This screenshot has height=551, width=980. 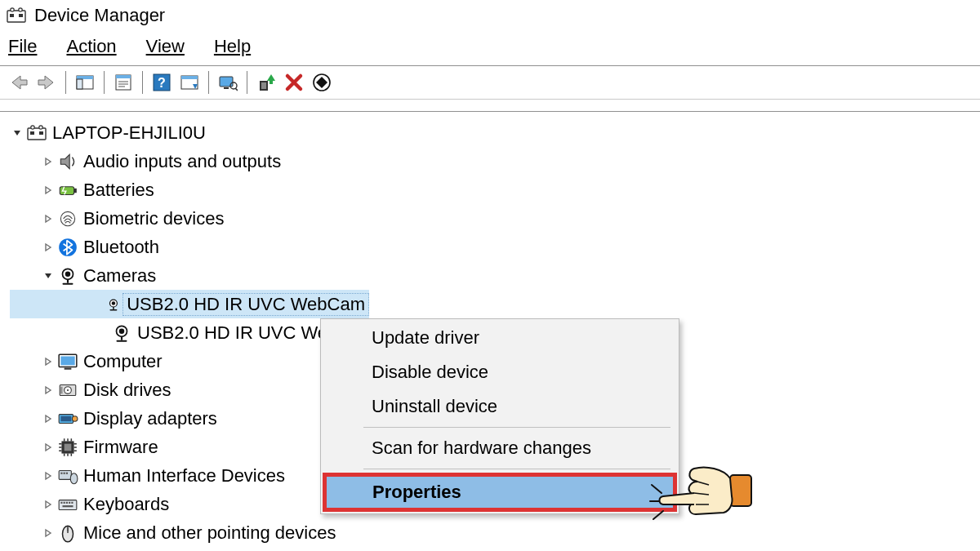 What do you see at coordinates (495, 219) in the screenshot?
I see `tree-item-biometric: Biometric devices` at bounding box center [495, 219].